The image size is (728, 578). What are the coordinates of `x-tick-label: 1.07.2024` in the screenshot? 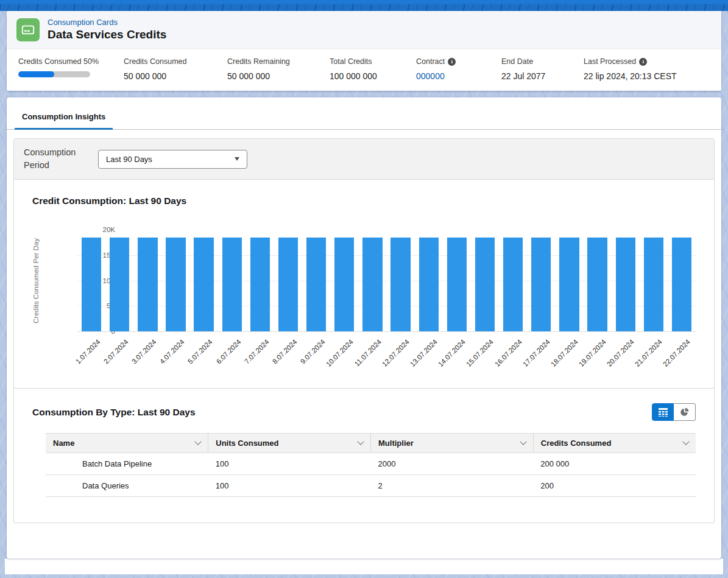 It's located at (88, 352).